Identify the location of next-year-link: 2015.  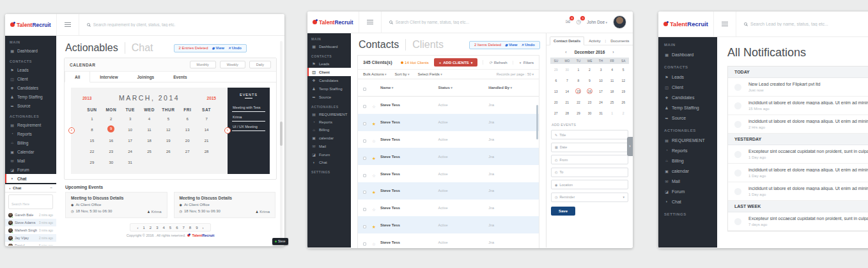
(212, 99).